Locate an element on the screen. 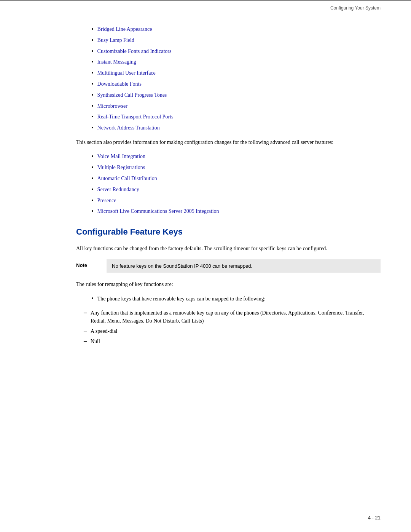 This screenshot has height=532, width=411. paragraph-3: The rules for remapping of key functions… is located at coordinates (228, 284).